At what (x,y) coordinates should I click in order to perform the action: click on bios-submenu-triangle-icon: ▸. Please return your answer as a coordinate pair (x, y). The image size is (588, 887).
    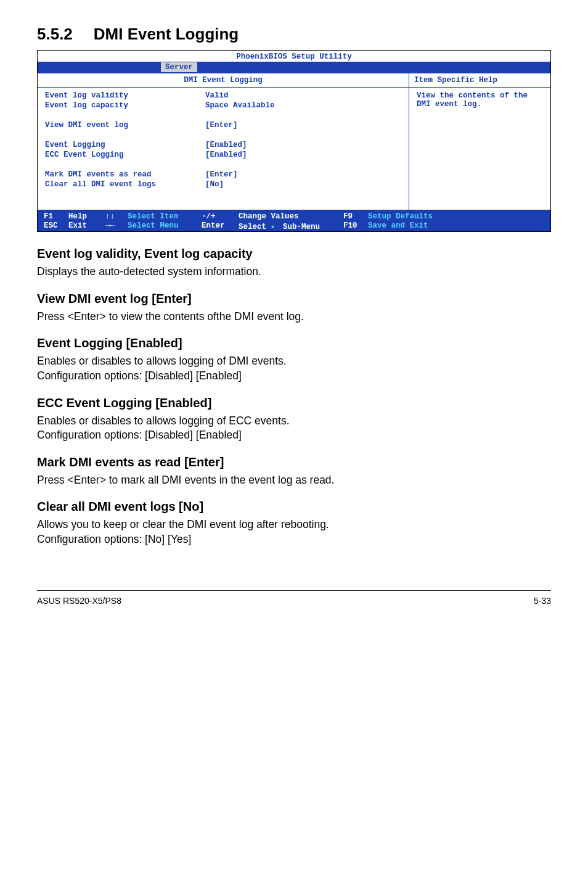
    Looking at the image, I should click on (275, 226).